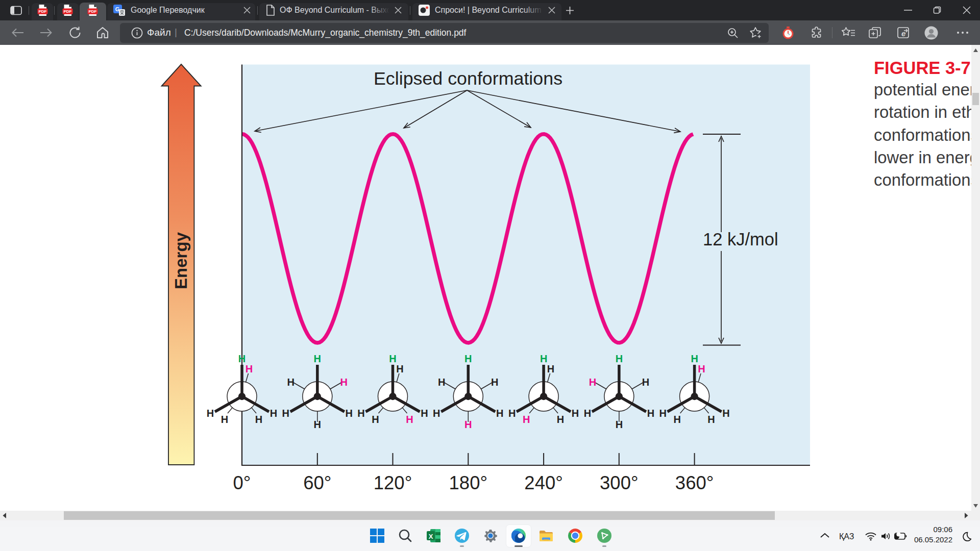 Image resolution: width=980 pixels, height=551 pixels. What do you see at coordinates (695, 483) in the screenshot?
I see `svg-text: 360°` at bounding box center [695, 483].